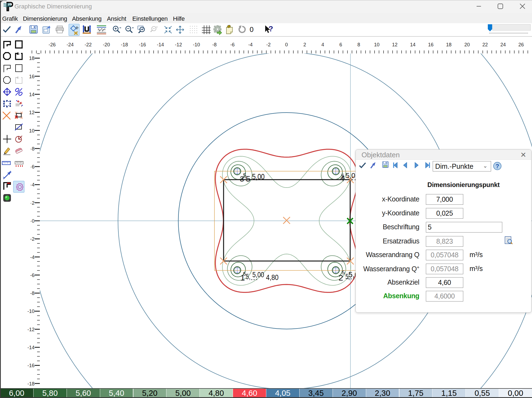  I want to click on svg-text: 4, so click(323, 45).